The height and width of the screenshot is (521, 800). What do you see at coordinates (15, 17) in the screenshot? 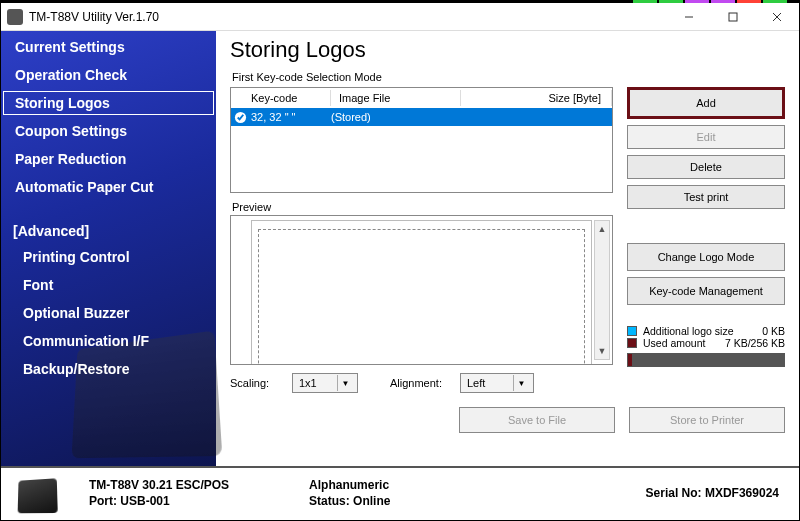
I see `app-icon` at bounding box center [15, 17].